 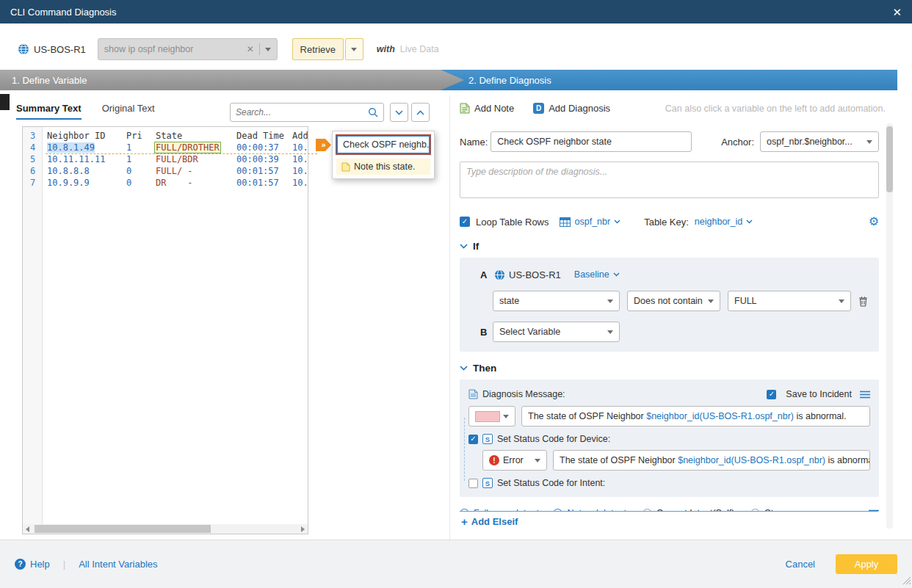 What do you see at coordinates (21, 564) in the screenshot?
I see `help-icon: ?` at bounding box center [21, 564].